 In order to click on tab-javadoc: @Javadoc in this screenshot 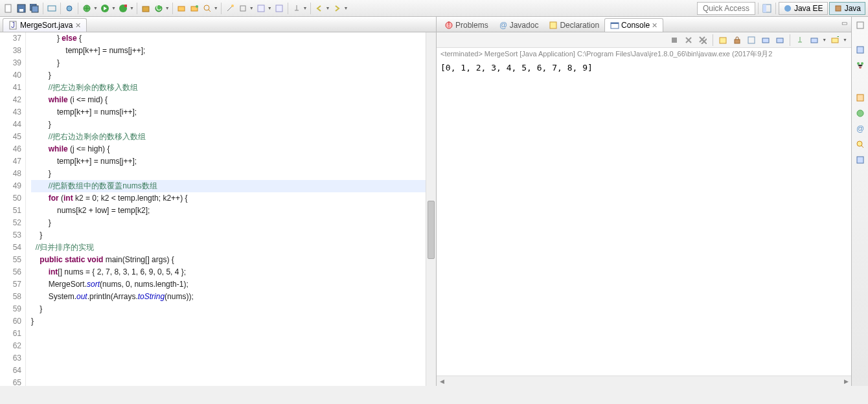, I will do `click(519, 25)`.